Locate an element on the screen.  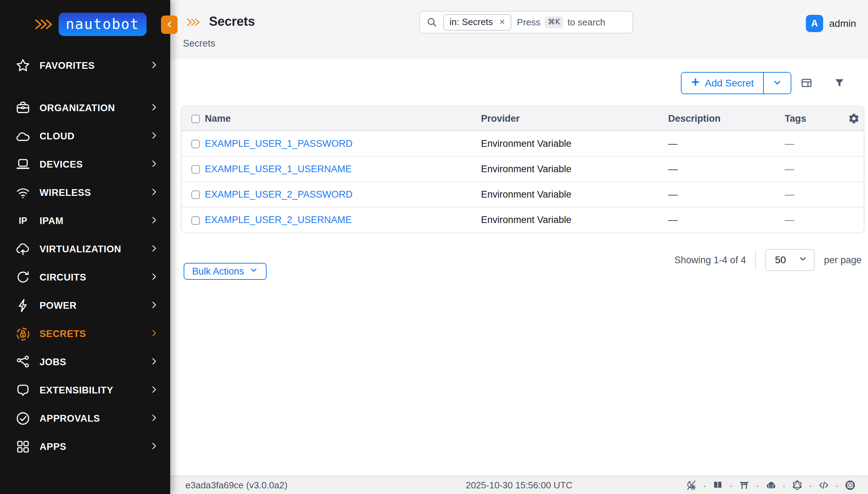
code-icon is located at coordinates (824, 486).